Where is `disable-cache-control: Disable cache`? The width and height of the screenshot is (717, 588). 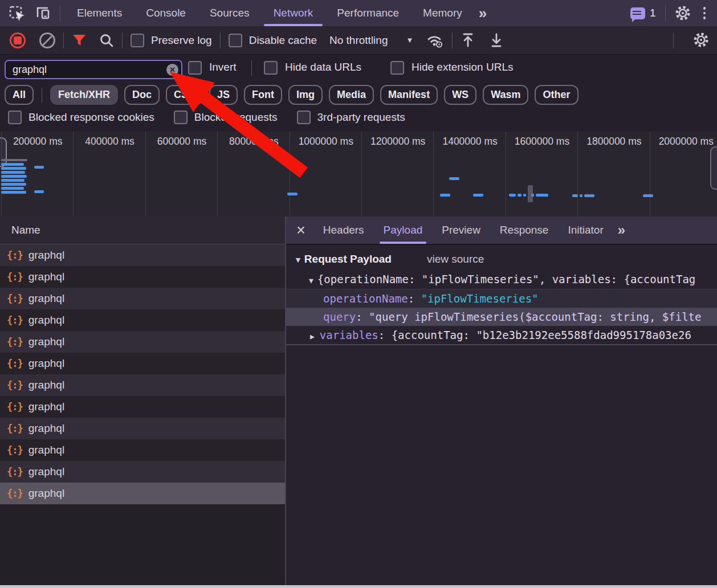 disable-cache-control: Disable cache is located at coordinates (272, 40).